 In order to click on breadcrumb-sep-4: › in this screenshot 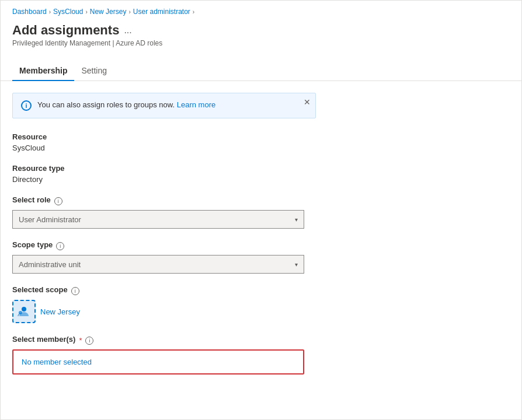, I will do `click(194, 12)`.